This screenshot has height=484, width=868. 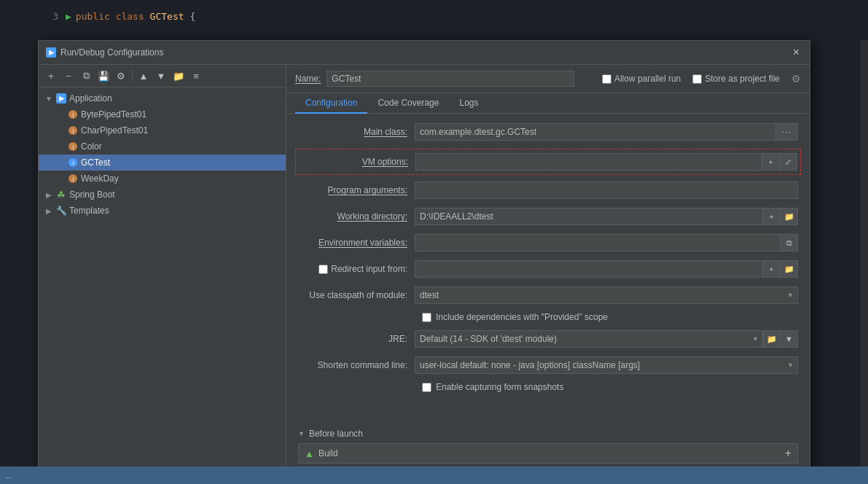 What do you see at coordinates (606, 190) in the screenshot?
I see `program-args-input` at bounding box center [606, 190].